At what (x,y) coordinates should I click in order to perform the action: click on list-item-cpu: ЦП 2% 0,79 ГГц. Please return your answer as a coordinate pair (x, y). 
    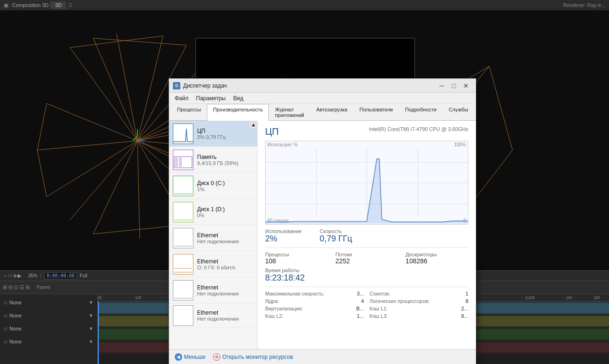
    Looking at the image, I should click on (213, 134).